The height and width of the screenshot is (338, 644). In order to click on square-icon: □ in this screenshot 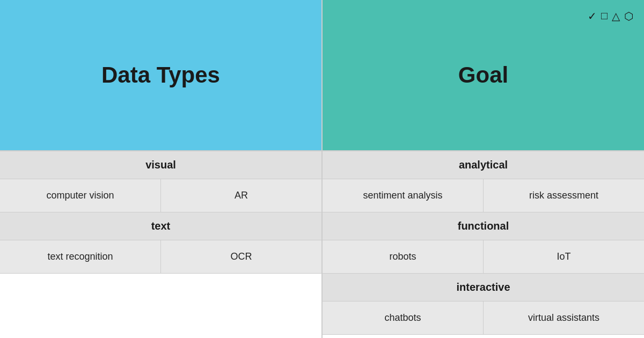, I will do `click(604, 16)`.